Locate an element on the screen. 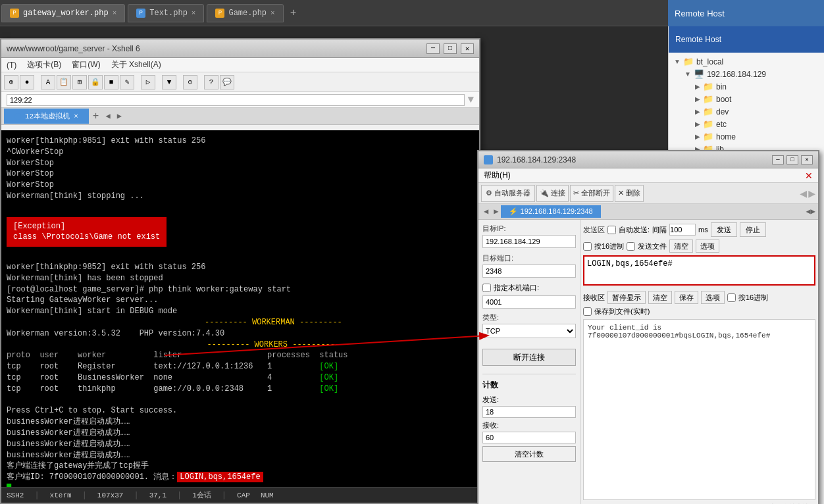  tb-btn-2: ● is located at coordinates (27, 82).